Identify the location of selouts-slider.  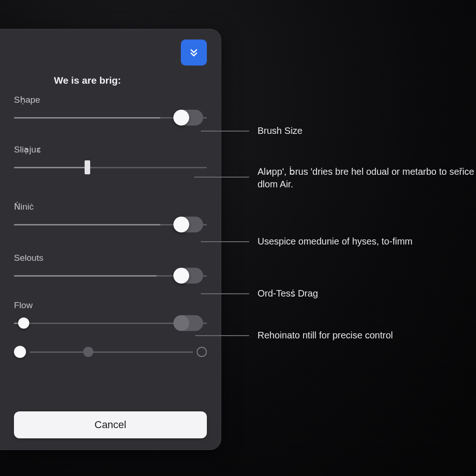
(111, 276).